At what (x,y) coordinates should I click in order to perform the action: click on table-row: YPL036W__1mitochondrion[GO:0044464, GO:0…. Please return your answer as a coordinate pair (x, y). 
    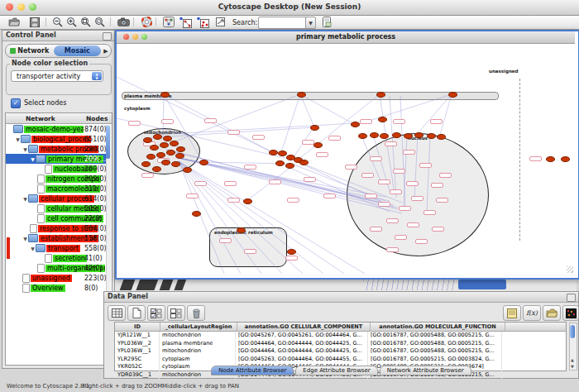
    Looking at the image, I should click on (341, 351).